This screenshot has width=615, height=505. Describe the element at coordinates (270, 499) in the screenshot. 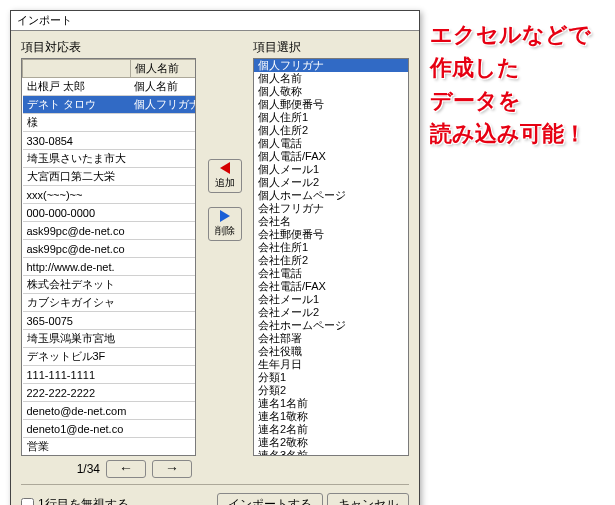

I see `import-button: インポートする` at that location.